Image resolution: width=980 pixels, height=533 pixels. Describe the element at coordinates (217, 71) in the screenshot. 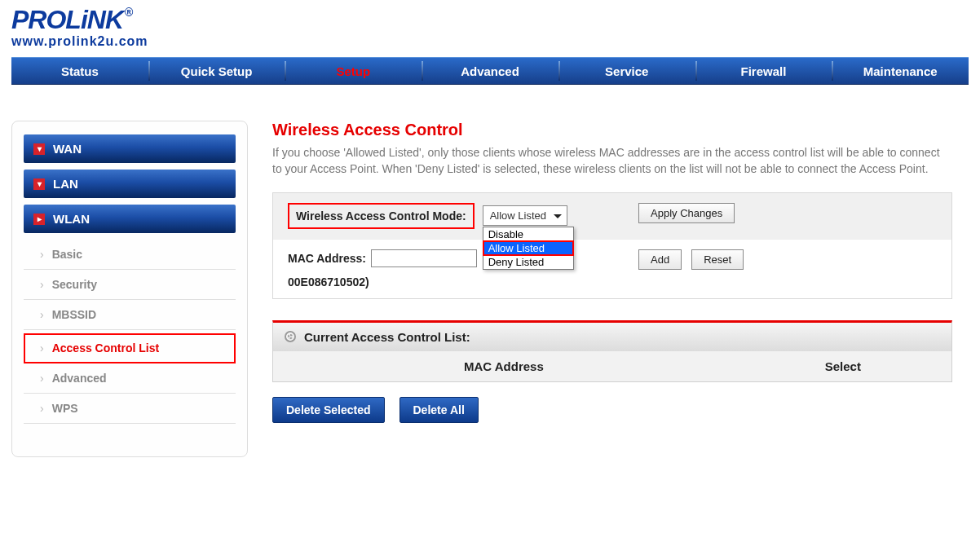

I see `nav-quick-setup: Quick Setup` at that location.